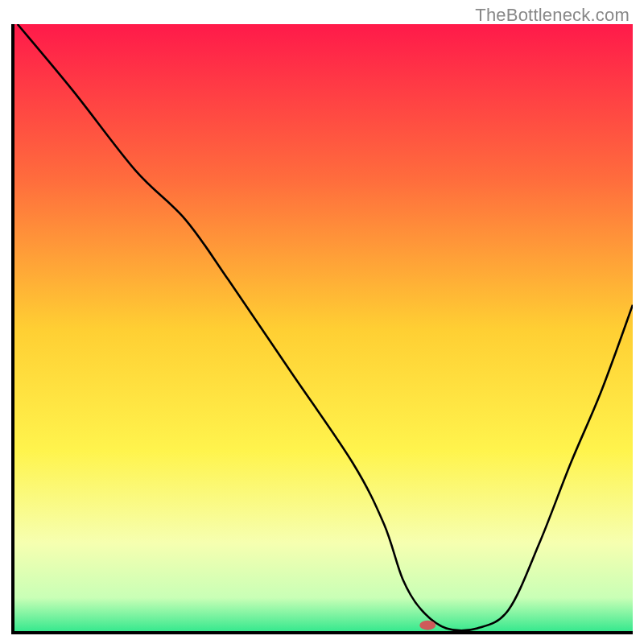 This screenshot has width=644, height=644. What do you see at coordinates (427, 625) in the screenshot?
I see `current-point-marker` at bounding box center [427, 625].